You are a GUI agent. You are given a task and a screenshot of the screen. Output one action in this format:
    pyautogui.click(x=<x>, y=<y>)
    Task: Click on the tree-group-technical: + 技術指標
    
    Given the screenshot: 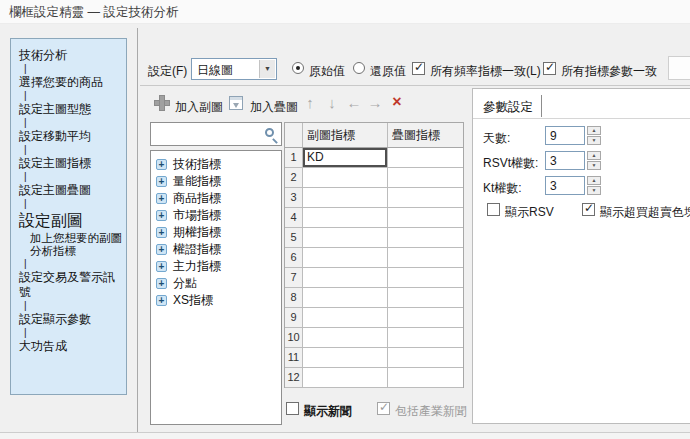 What is the action you would take?
    pyautogui.click(x=216, y=164)
    